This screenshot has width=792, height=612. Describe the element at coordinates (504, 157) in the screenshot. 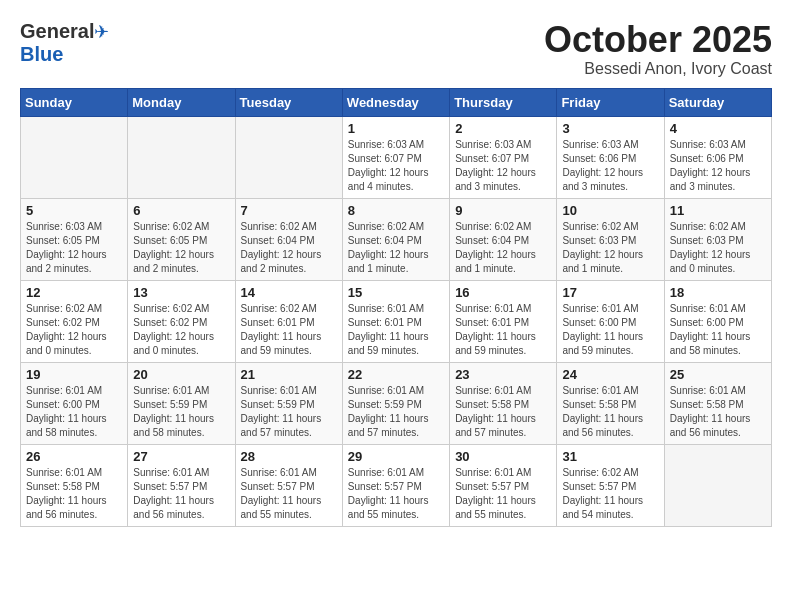

I see `calendar-cell: 2Sunrise: 6:03 AM Sunset: 6:07 PM Daylig…` at that location.